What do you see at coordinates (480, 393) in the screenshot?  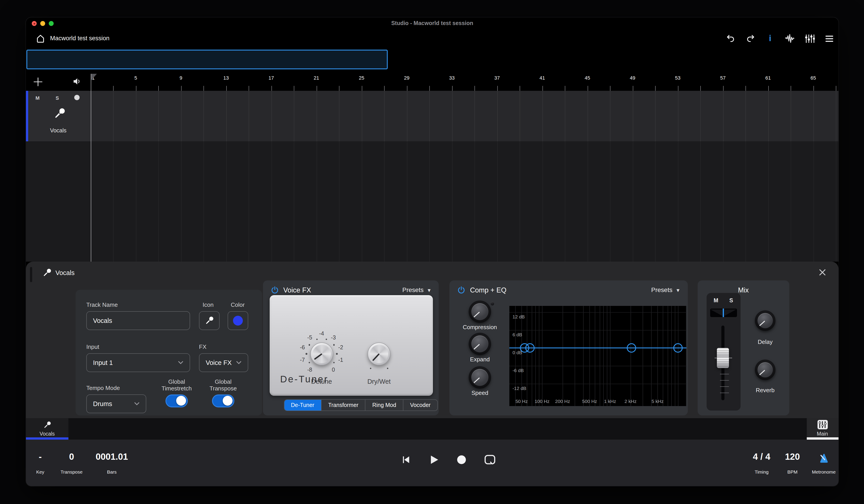 I see `speed-label: Speed` at bounding box center [480, 393].